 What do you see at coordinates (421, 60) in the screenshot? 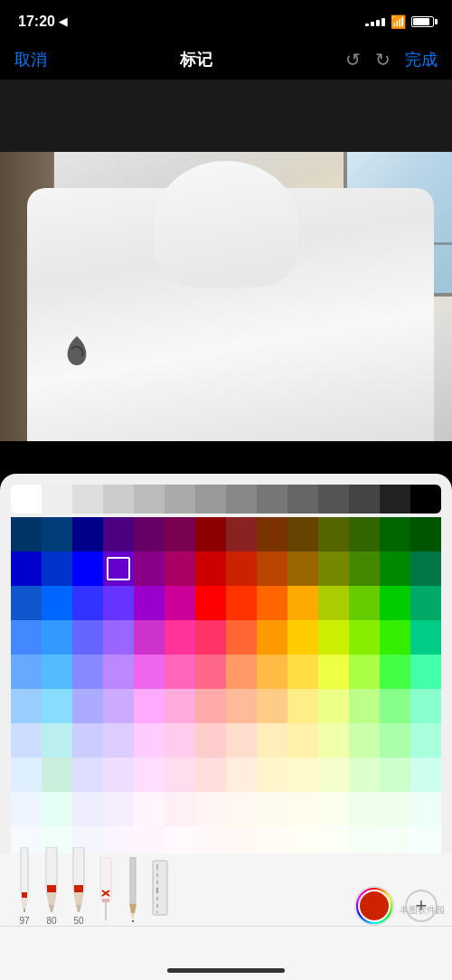
I see `done-button: 完成` at bounding box center [421, 60].